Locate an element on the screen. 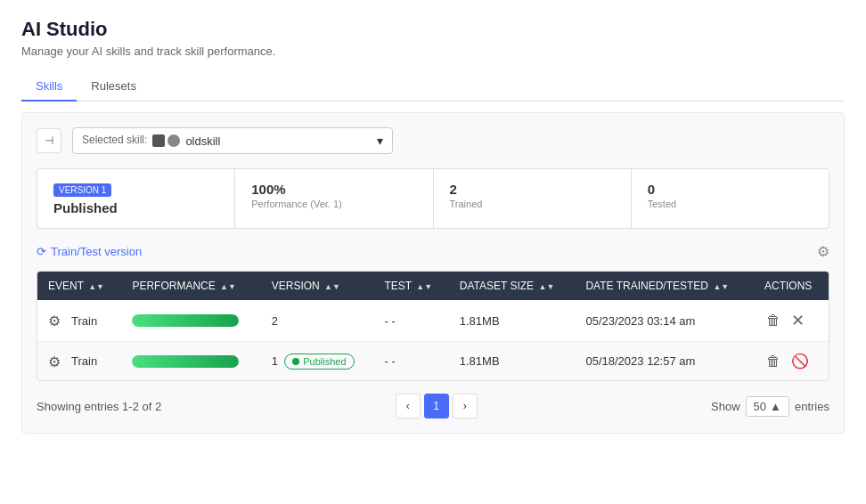 The image size is (866, 504). table-header-row: EVENT ▲▼ PERFORMANCE ▲▼ VERSION ▲▼ TES is located at coordinates (433, 286).